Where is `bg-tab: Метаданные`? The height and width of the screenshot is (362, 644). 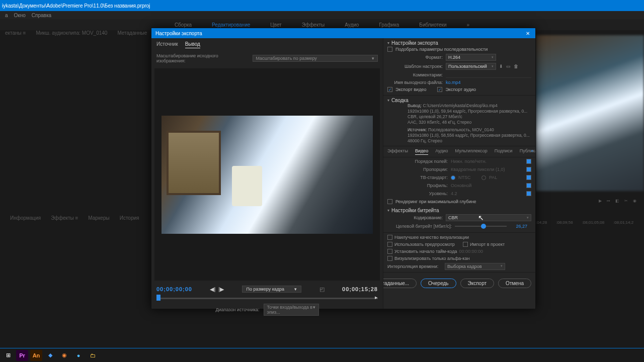
bg-tab: Метаданные is located at coordinates (132, 33).